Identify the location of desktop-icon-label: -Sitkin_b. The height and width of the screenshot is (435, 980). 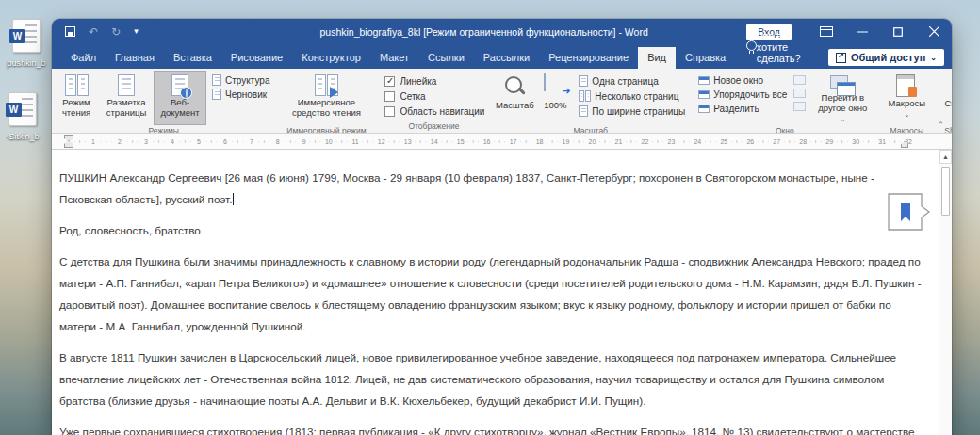
(23, 137).